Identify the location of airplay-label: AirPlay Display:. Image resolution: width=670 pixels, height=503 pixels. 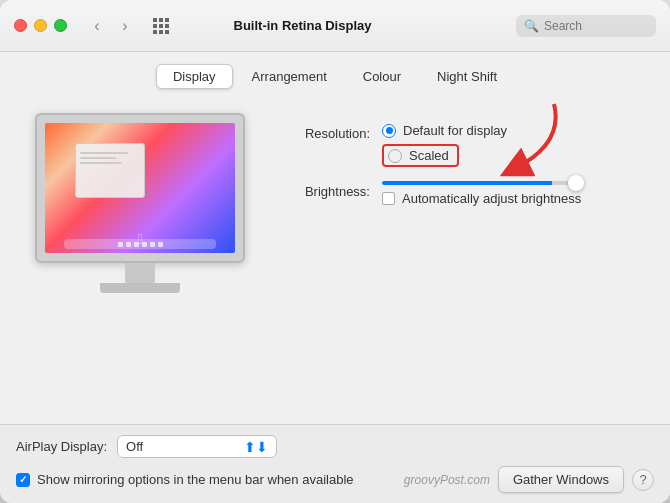
(62, 446).